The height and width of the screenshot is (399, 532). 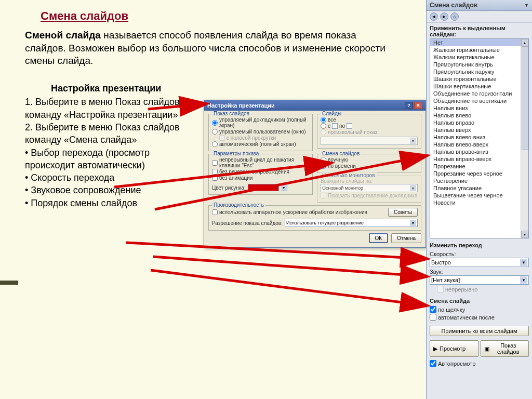 What do you see at coordinates (261, 175) in the screenshot?
I see `show-options-group: Параметры показа непрерывный цикл до наж…` at bounding box center [261, 175].